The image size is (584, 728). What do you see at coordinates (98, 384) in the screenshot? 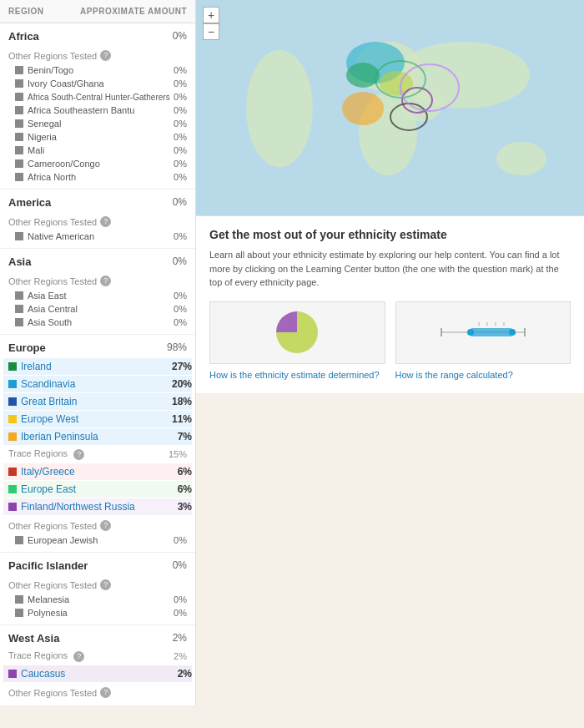
I see `scandinavia-row: Scandinavia 20%` at bounding box center [98, 384].